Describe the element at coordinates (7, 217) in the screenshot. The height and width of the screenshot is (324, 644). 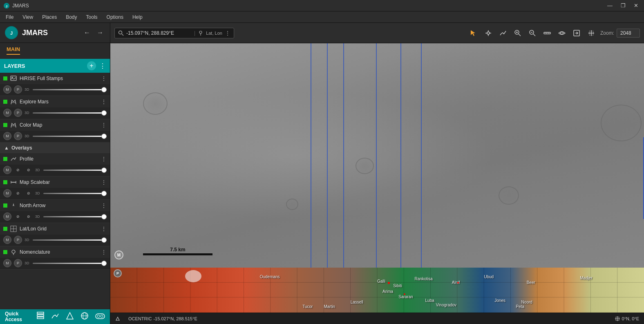
I see `overlay-north-m-badge: M` at that location.